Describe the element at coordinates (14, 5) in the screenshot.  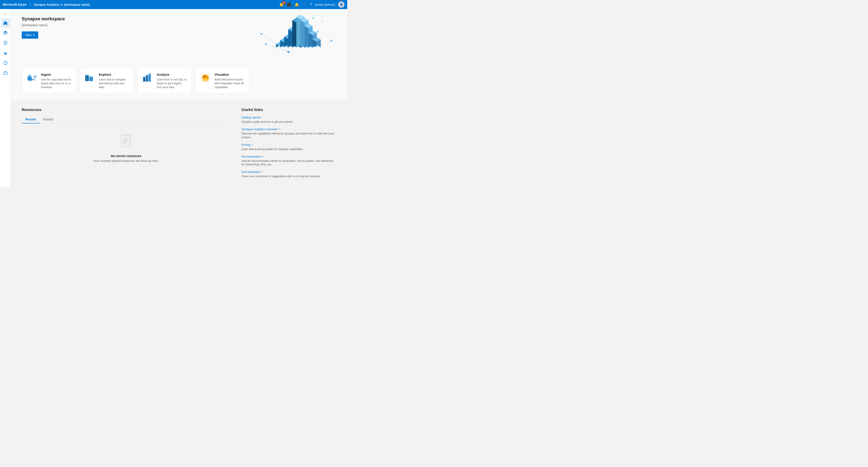
I see `brand-name: Microsoft Azure` at that location.